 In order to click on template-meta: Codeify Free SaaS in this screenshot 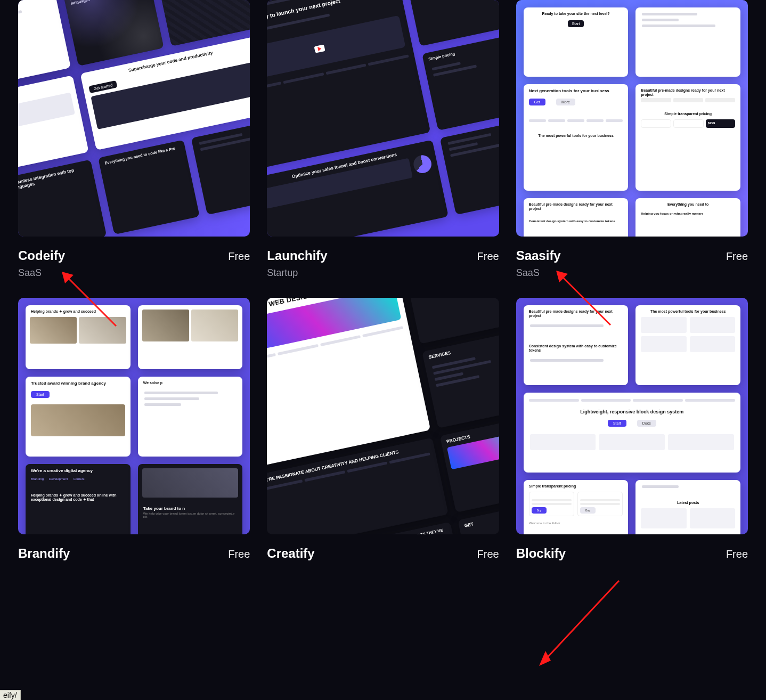, I will do `click(134, 258)`.